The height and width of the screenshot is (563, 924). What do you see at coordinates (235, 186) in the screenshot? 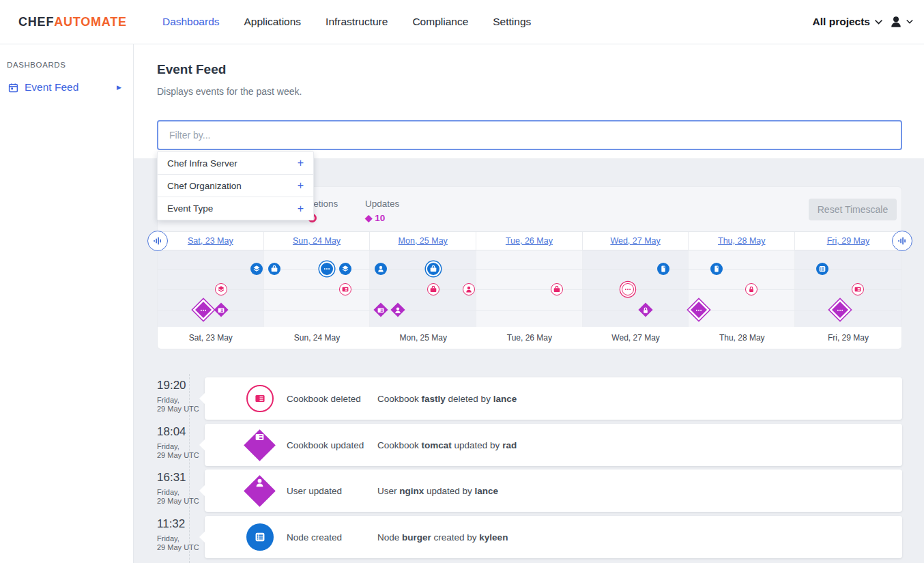
I see `filter-dropdown: Chef Infra Server+Chef Organization+Even…` at bounding box center [235, 186].